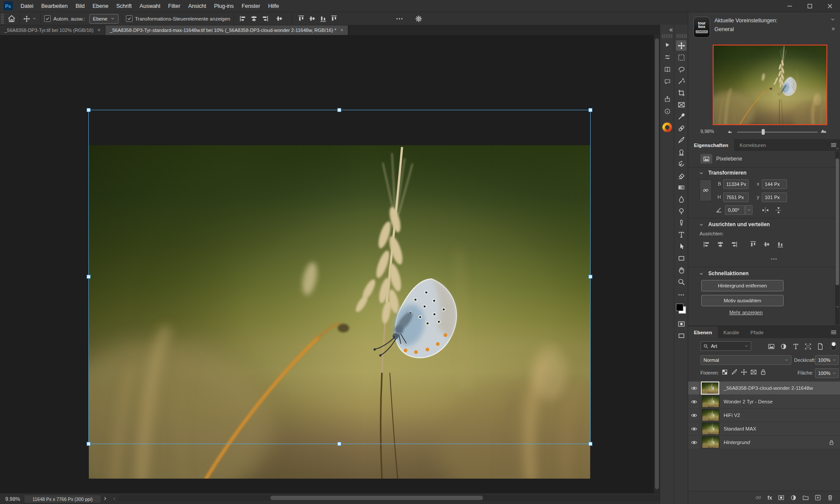 Image resolution: width=840 pixels, height=504 pixels. What do you see at coordinates (794, 498) in the screenshot?
I see `new-adjustment-layer-icon` at bounding box center [794, 498].